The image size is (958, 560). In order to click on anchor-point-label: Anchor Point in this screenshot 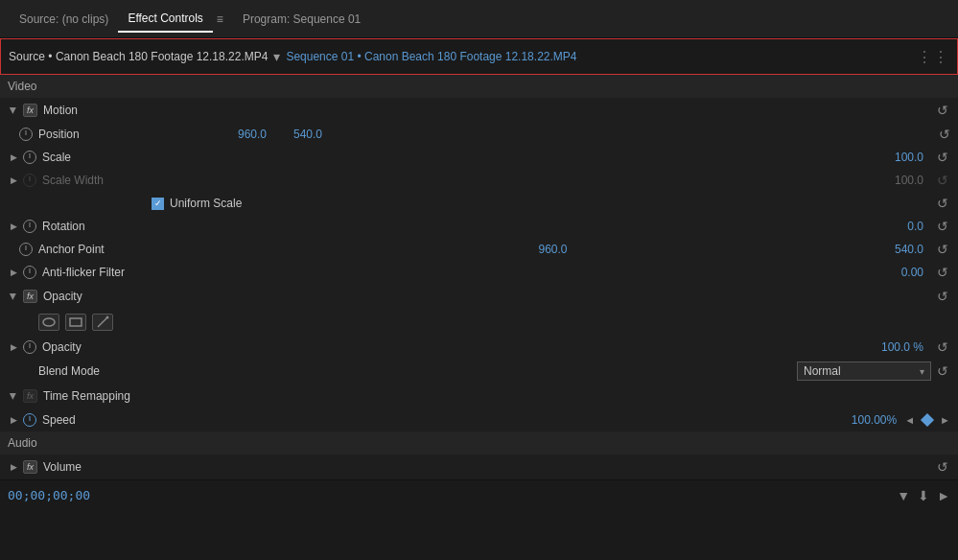, I will do `click(129, 249)`.